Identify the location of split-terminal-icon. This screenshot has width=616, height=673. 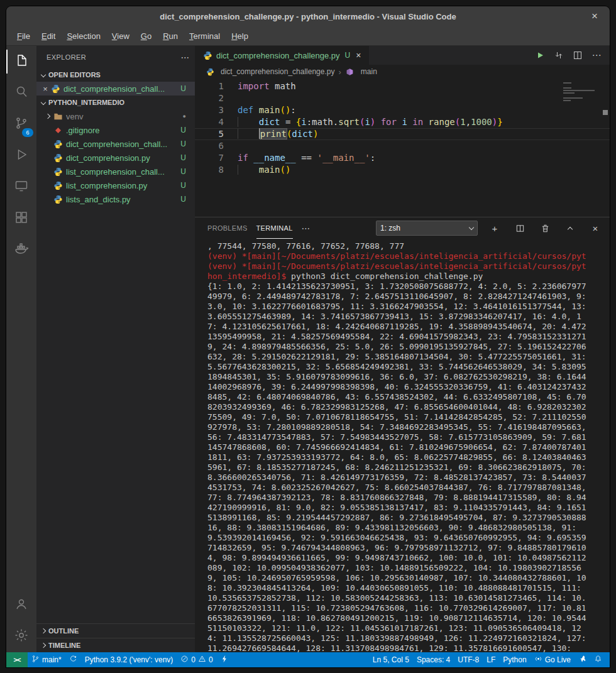
(520, 228).